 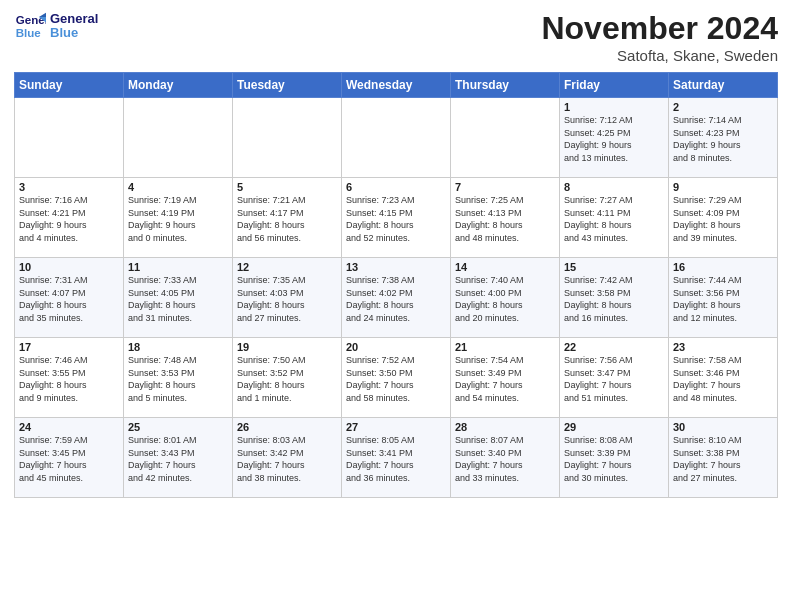 What do you see at coordinates (287, 219) in the screenshot?
I see `day-info: Sunrise: 7:21 AM Sunset: 4:17 PM Dayligh…` at bounding box center [287, 219].